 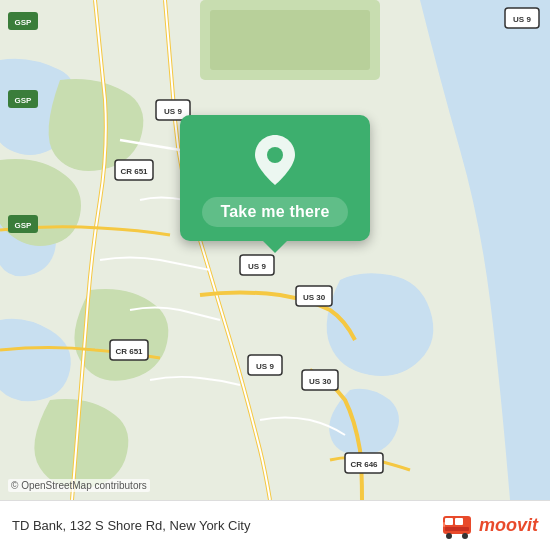 I want to click on location-text: TD Bank, 132 S Shore Rd, New York City, so click(x=226, y=526).